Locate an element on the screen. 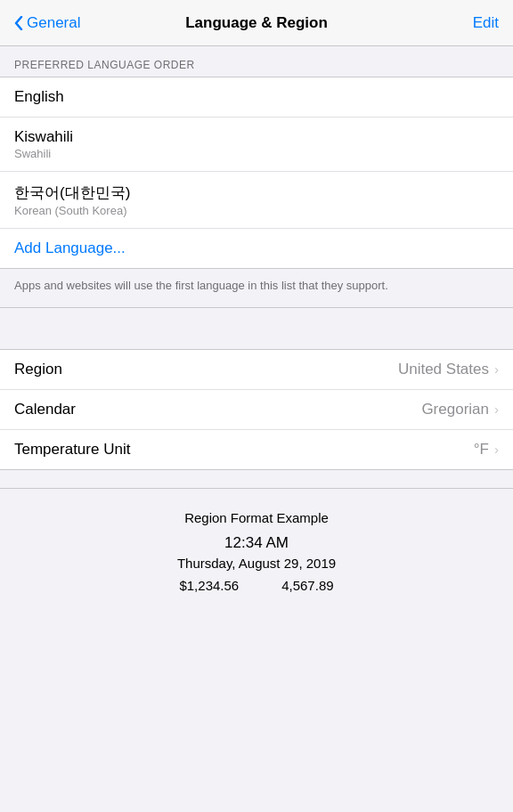  language-kiswahili-main: Kiswahili is located at coordinates (256, 137).